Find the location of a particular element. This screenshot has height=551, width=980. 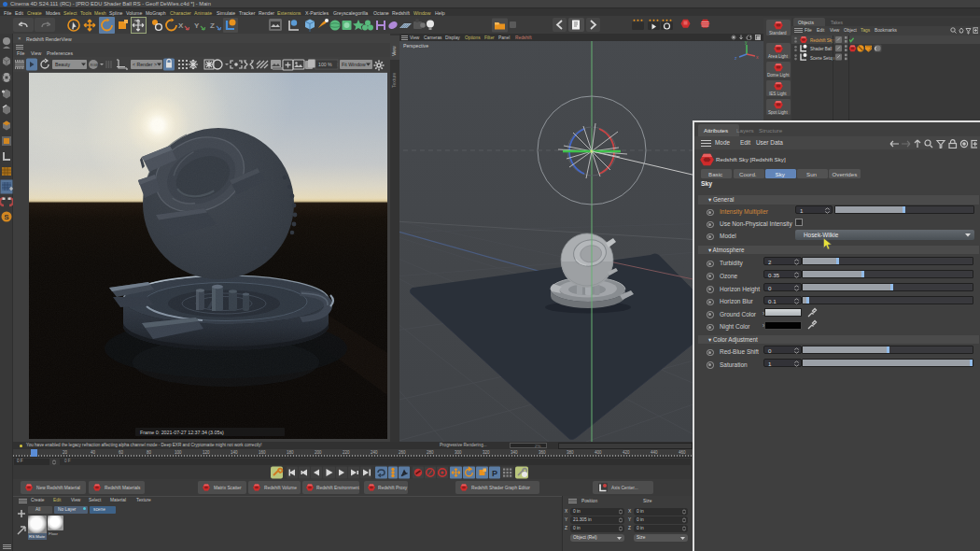

svg-text: S is located at coordinates (7, 217).